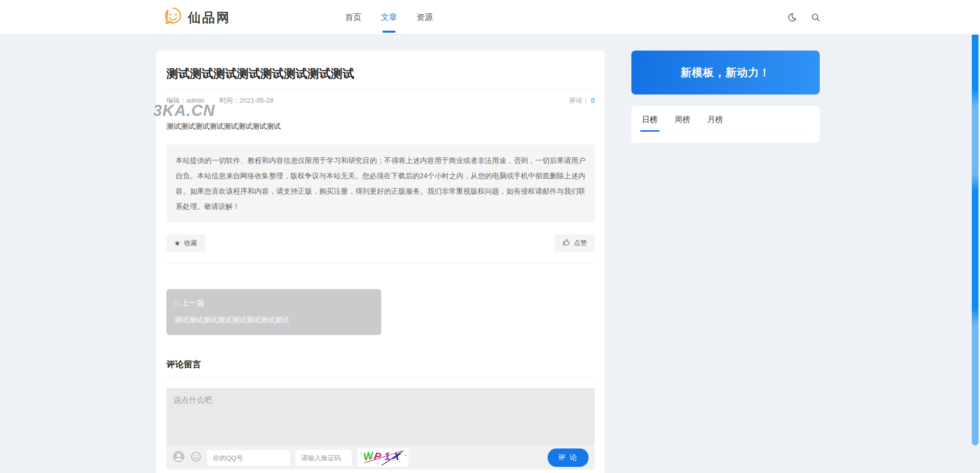  I want to click on nav-label: 首页, so click(353, 17).